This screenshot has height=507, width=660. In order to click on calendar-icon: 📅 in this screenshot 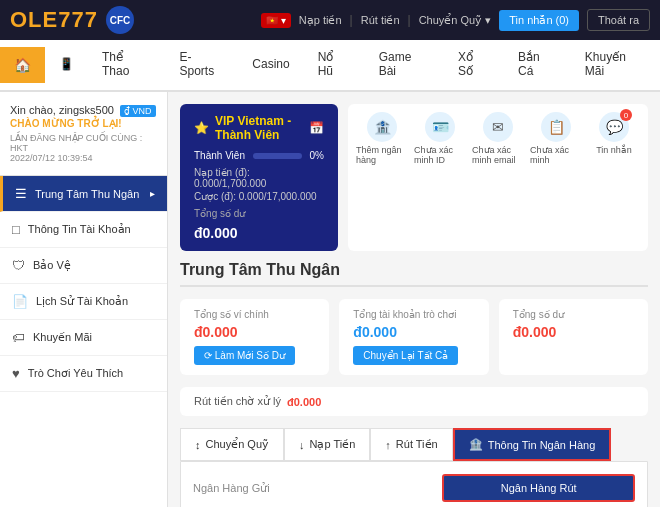, I will do `click(316, 128)`.